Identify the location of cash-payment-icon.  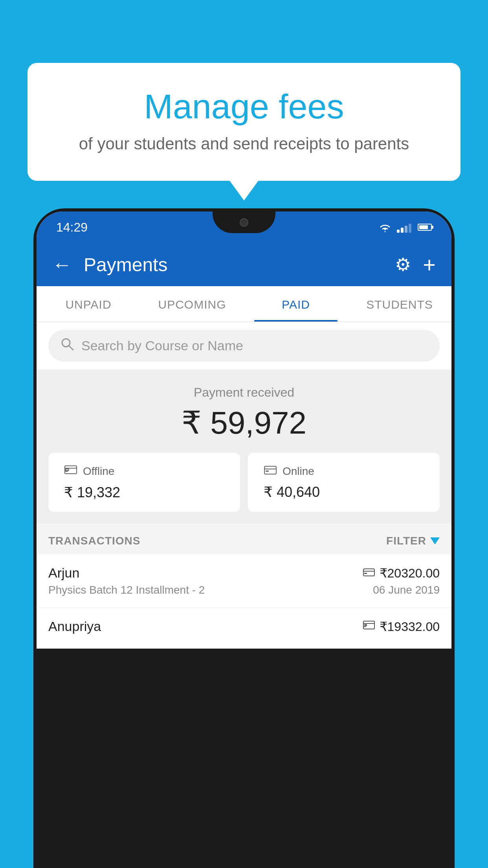
(369, 627).